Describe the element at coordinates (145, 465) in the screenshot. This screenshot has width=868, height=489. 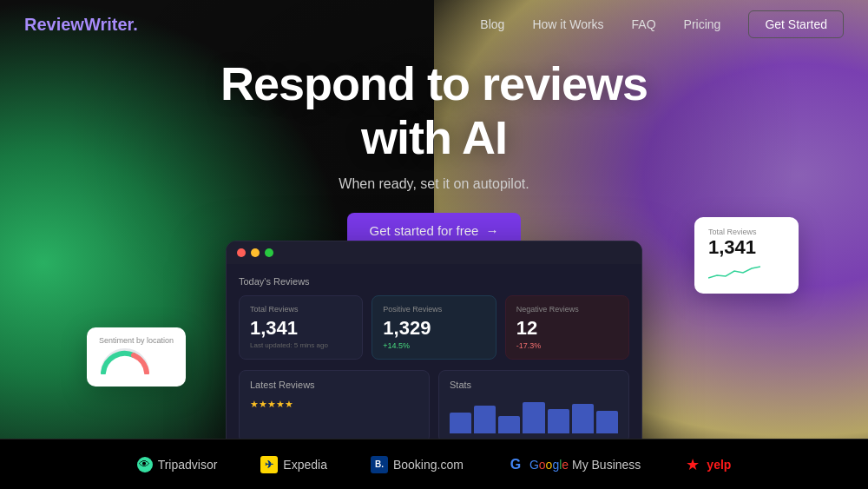
I see `tripadvisor-icon: 👁` at that location.